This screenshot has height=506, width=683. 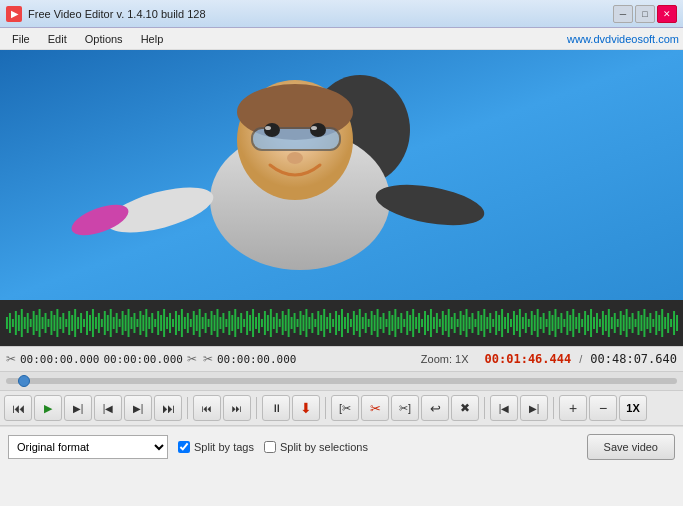 I want to click on cut-button: ✂, so click(x=375, y=408).